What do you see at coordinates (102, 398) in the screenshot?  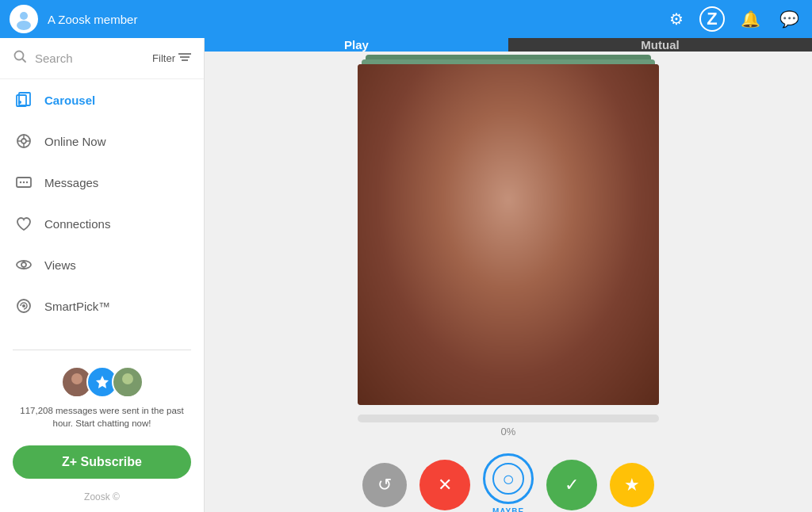 I see `sidebar-promo: 117,208 messages were sent in the past h…` at bounding box center [102, 398].